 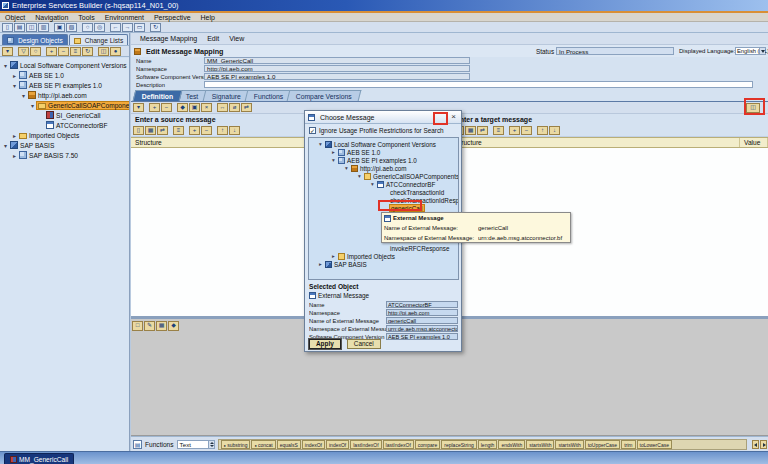 I want to click on spinner-icon, so click(x=211, y=444).